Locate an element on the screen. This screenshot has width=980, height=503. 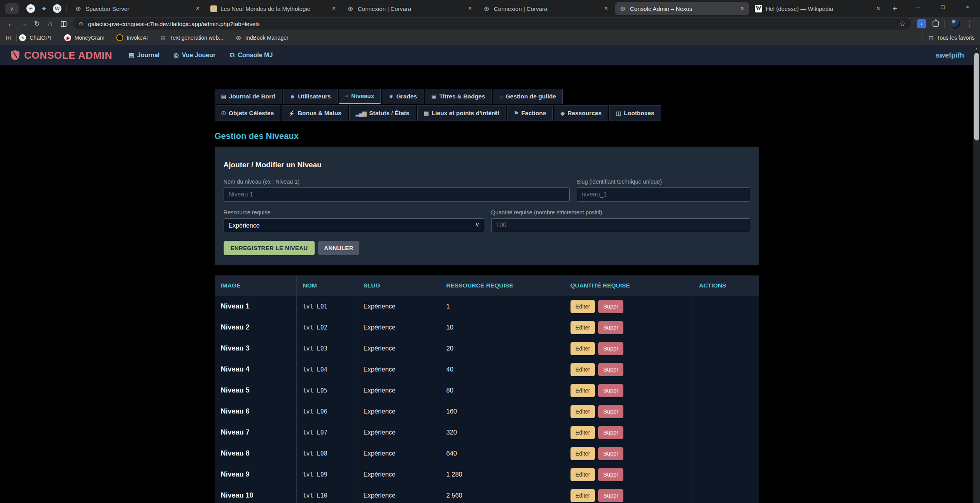
folder-icon: ⊟ is located at coordinates (931, 38).